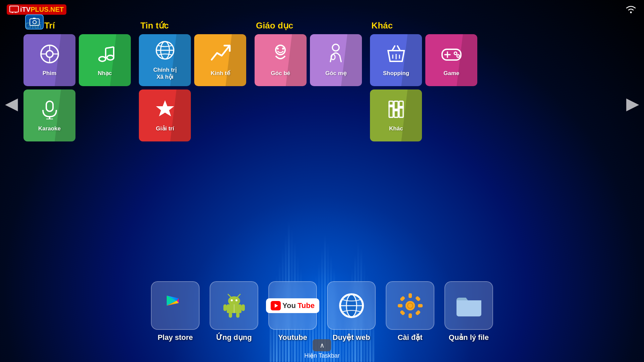 This screenshot has width=644, height=362. Describe the element at coordinates (424, 25) in the screenshot. I see `category-title-khac: Khác` at that location.